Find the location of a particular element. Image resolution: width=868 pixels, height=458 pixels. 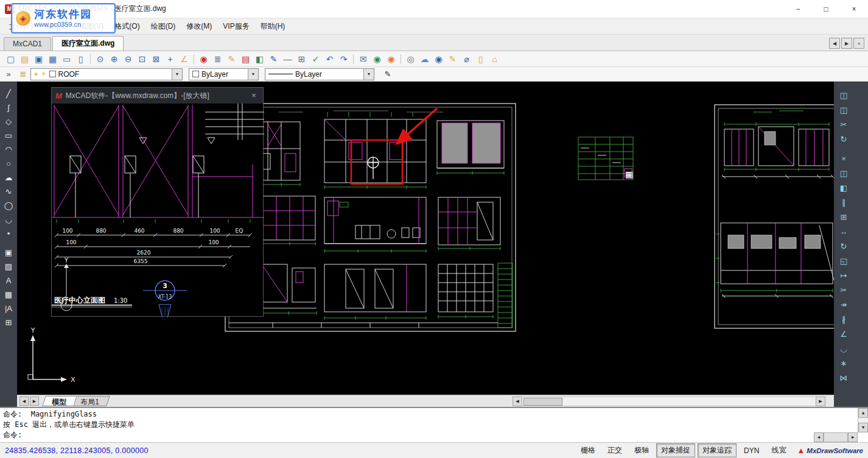

trim-icon: ✂ is located at coordinates (844, 290).